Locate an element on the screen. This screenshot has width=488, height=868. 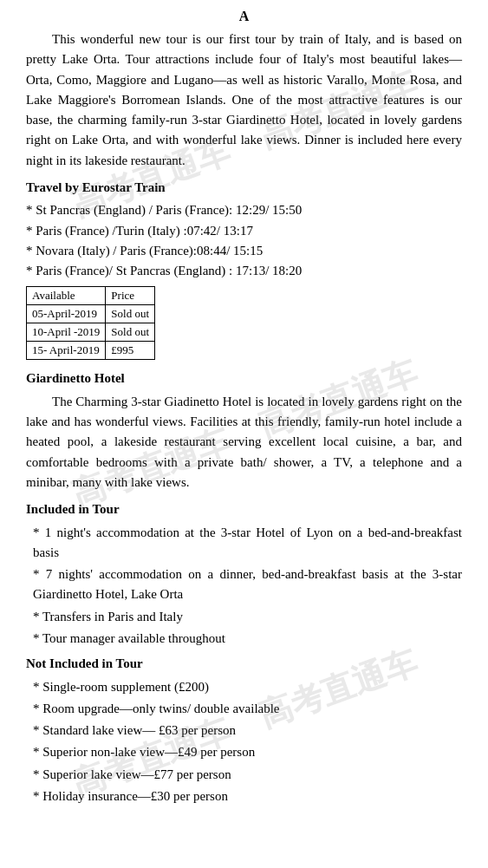
train-line-3: * Novara (Italy) / Paris (France):08:44/… is located at coordinates (244, 251).